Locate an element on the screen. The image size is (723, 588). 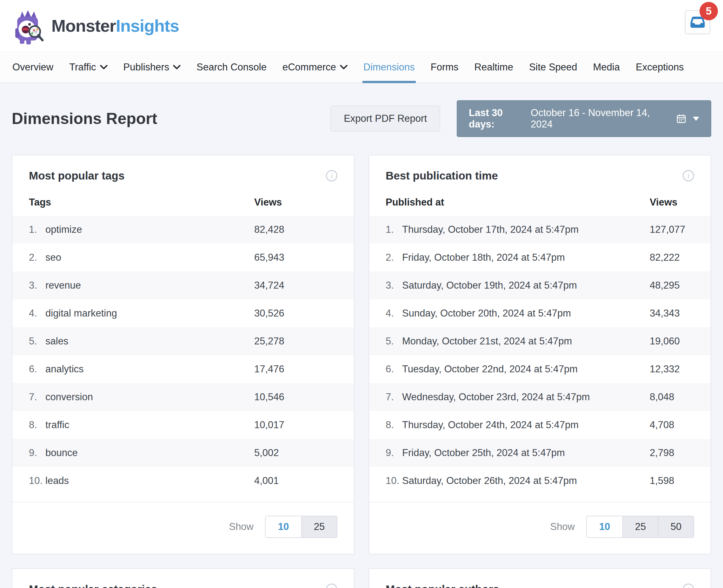
row-label: conversion is located at coordinates (69, 397).